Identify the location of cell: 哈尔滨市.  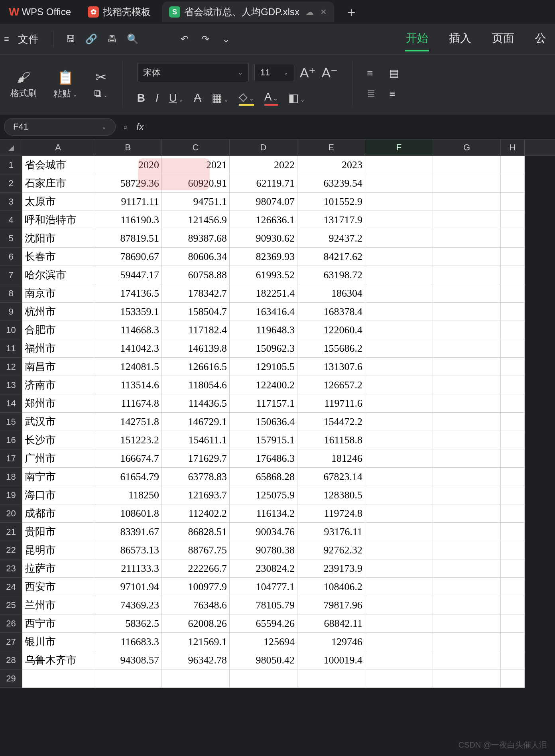
(58, 275).